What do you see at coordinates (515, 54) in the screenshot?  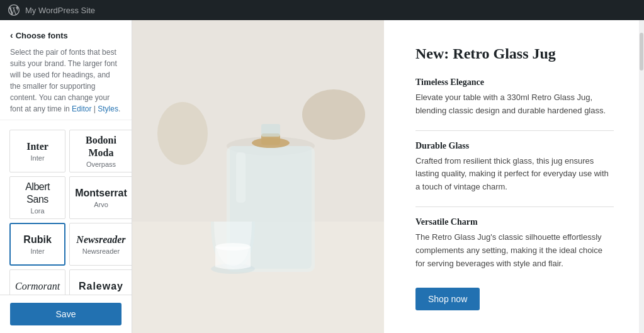 I see `product-title: New: Retro Glass Jug` at bounding box center [515, 54].